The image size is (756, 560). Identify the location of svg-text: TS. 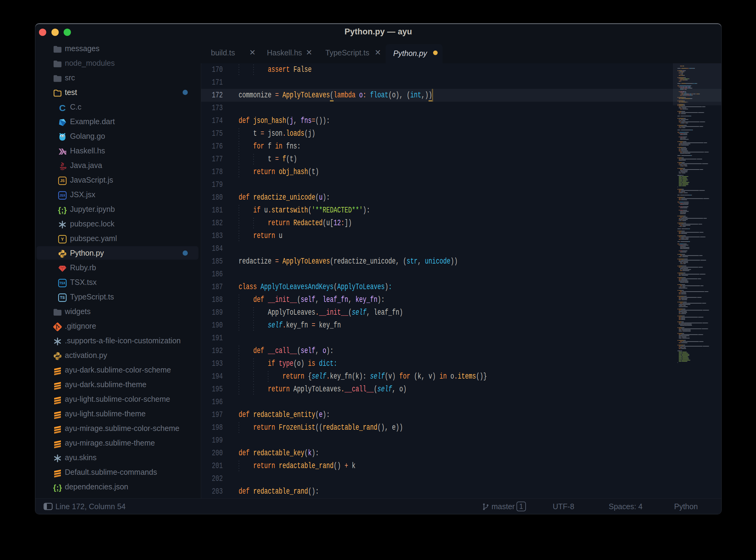
(62, 298).